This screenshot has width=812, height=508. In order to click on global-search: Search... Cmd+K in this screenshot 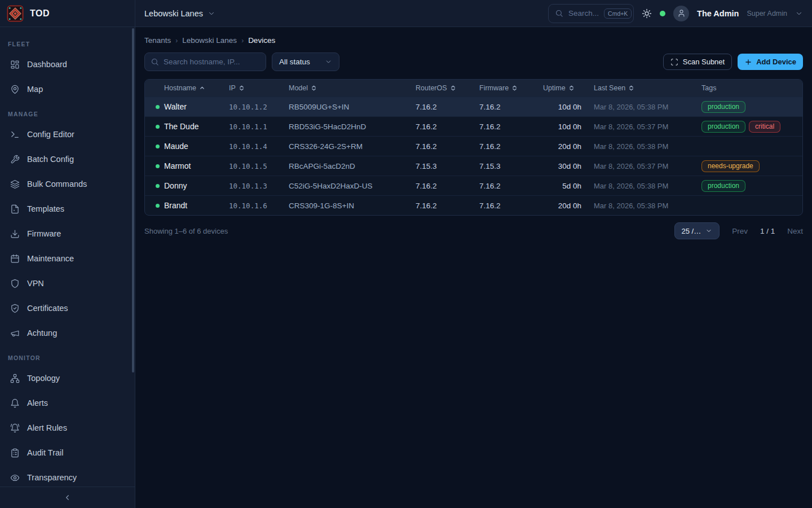, I will do `click(591, 14)`.